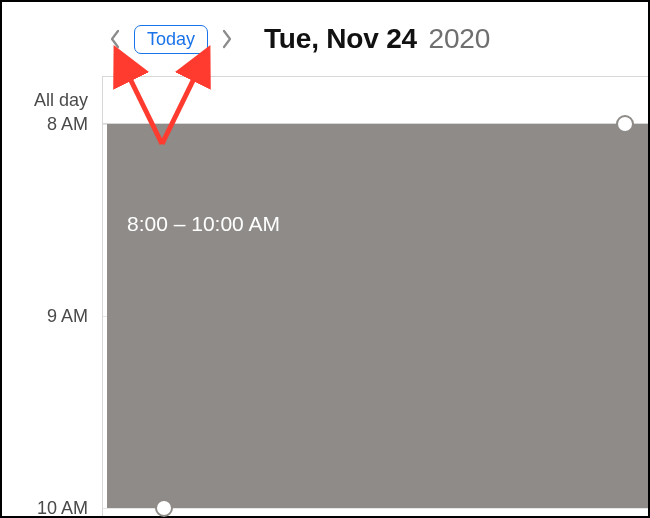 The image size is (650, 518). What do you see at coordinates (204, 224) in the screenshot?
I see `event-time-label: 8:00 – 10:00 AM` at bounding box center [204, 224].